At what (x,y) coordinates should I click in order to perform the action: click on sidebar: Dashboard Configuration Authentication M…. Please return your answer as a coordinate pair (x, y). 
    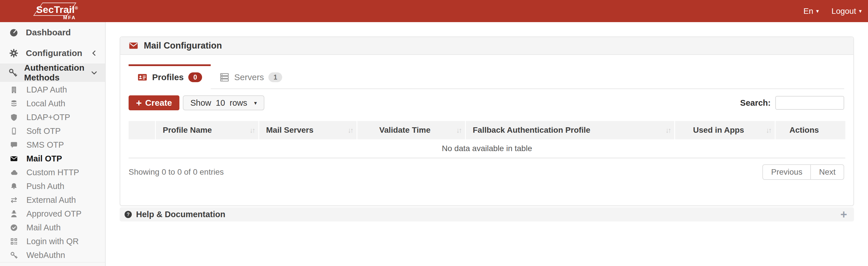
    Looking at the image, I should click on (53, 144).